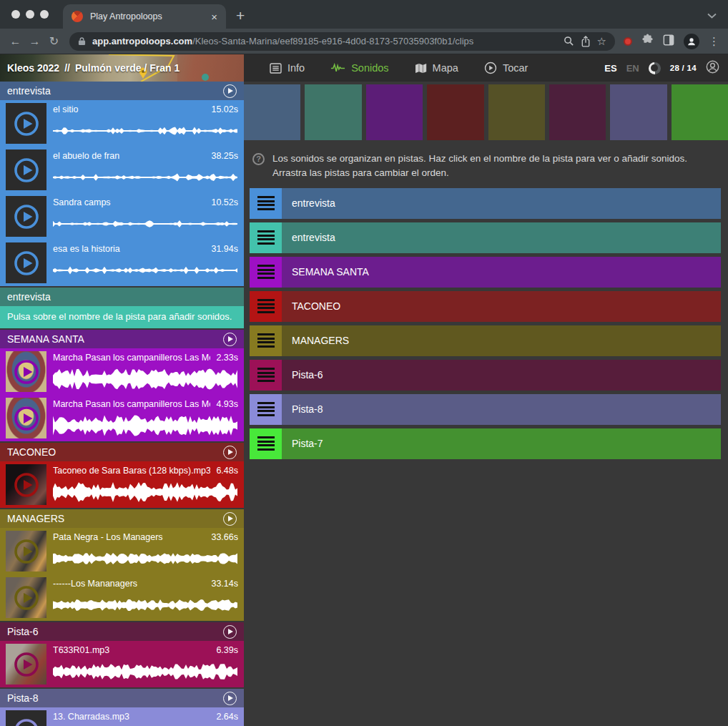  What do you see at coordinates (692, 41) in the screenshot?
I see `profile-avatar-icon` at bounding box center [692, 41].